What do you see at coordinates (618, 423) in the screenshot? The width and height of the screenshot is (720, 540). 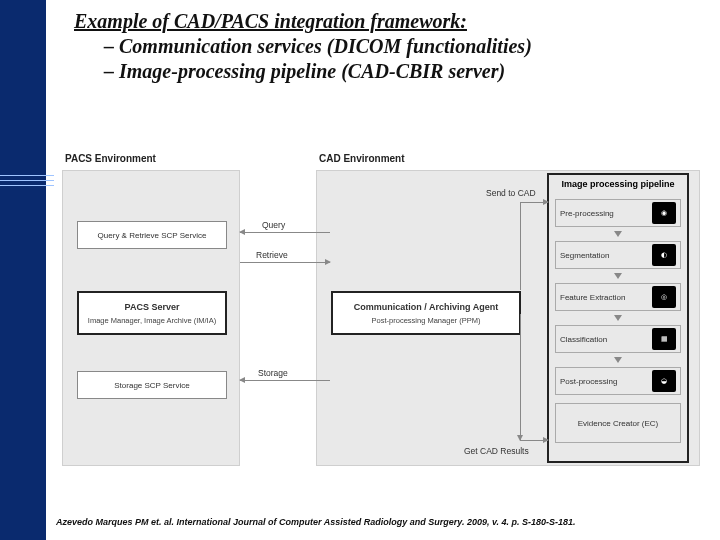 I see `evidence-creator-box: Evidence Creator (EC)` at bounding box center [618, 423].